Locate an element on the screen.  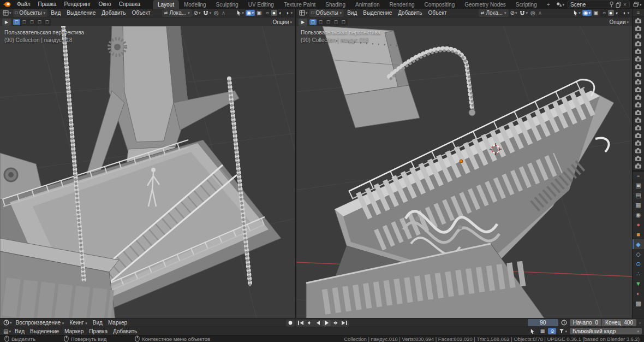
menu-keying: Кеинг ▾ is located at coordinates (78, 322).